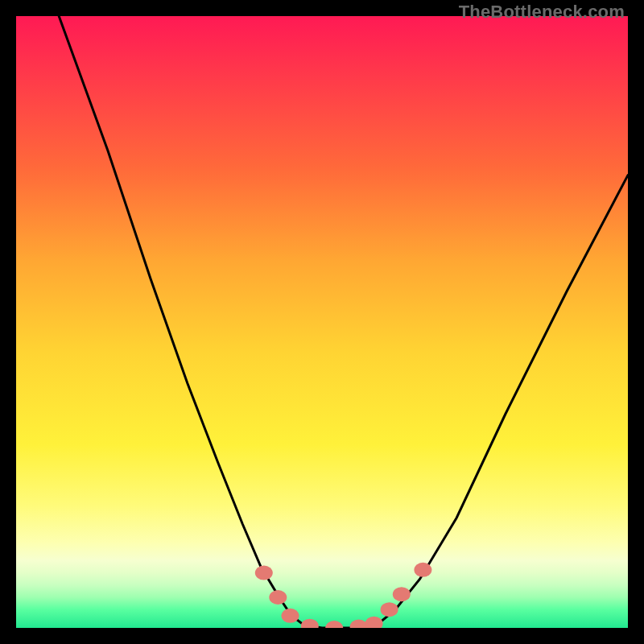  I want to click on watermark-text: TheBottleneck.com, so click(542, 12).